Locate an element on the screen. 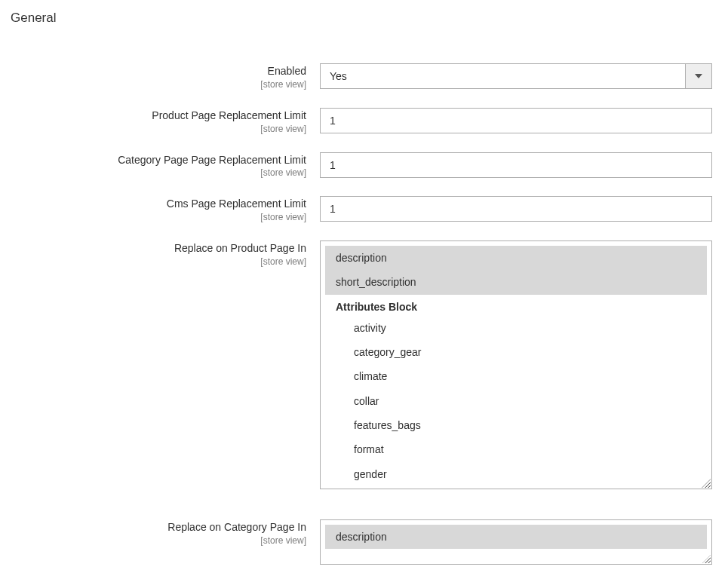 The width and height of the screenshot is (728, 579). multiselect-option: format is located at coordinates (516, 449).